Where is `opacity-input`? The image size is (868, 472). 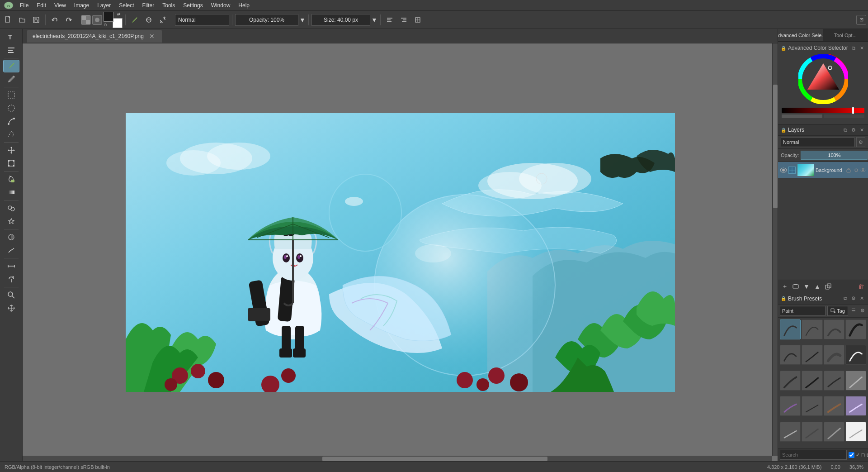 opacity-input is located at coordinates (267, 20).